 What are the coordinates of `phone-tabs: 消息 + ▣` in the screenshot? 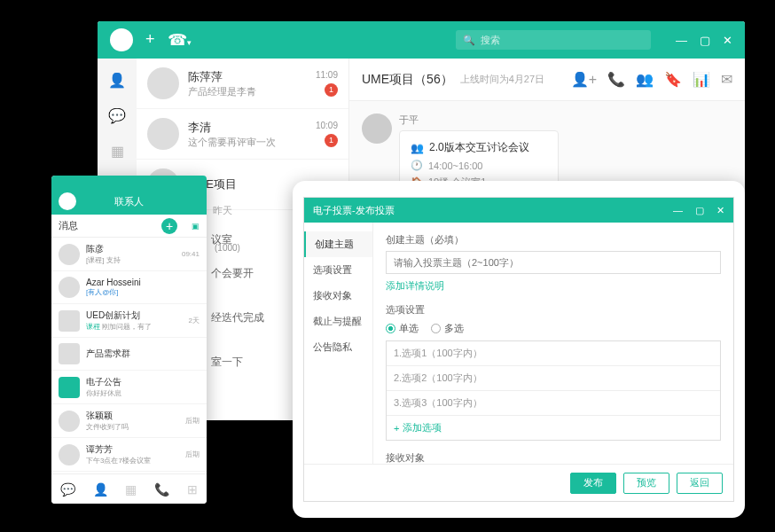 It's located at (129, 226).